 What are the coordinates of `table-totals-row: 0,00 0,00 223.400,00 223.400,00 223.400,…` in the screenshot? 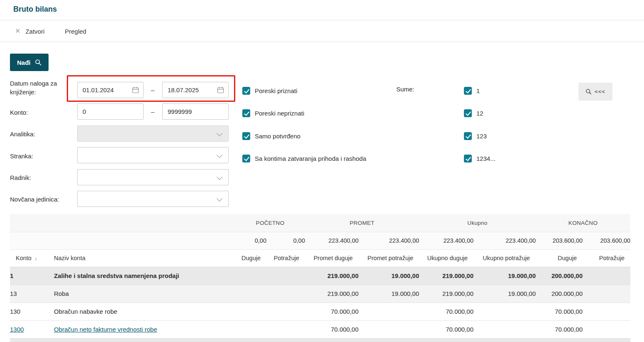 It's located at (320, 241).